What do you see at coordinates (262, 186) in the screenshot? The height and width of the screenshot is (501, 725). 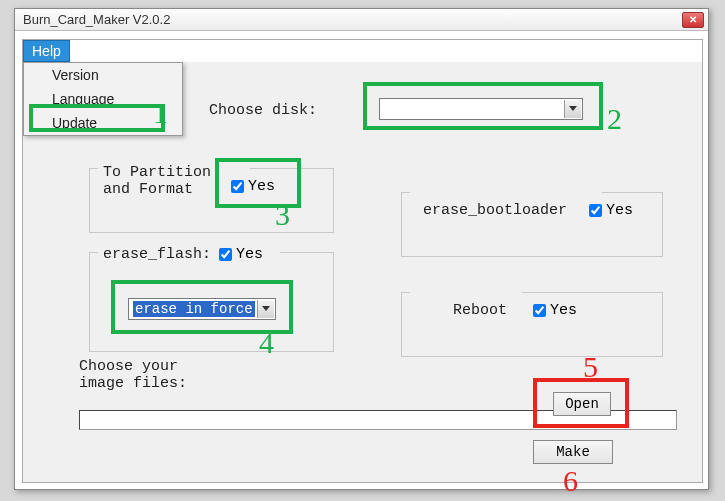 I see `partition-yes-text: Yes` at bounding box center [262, 186].